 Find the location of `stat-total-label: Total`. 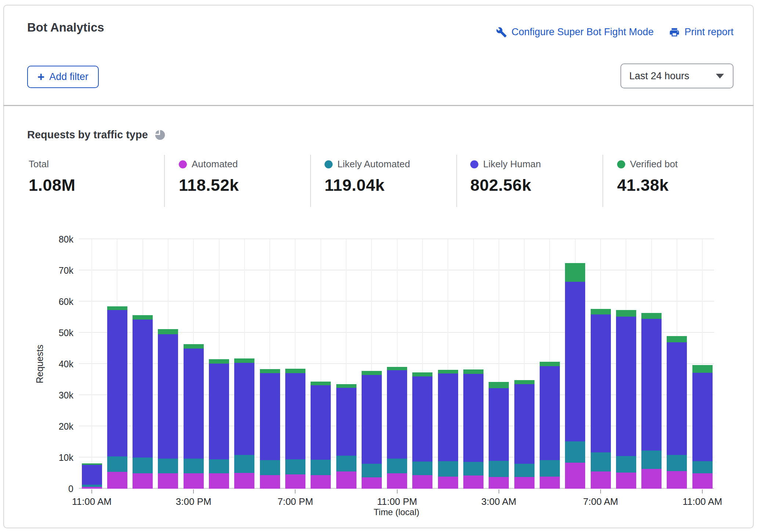

stat-total-label: Total is located at coordinates (39, 164).